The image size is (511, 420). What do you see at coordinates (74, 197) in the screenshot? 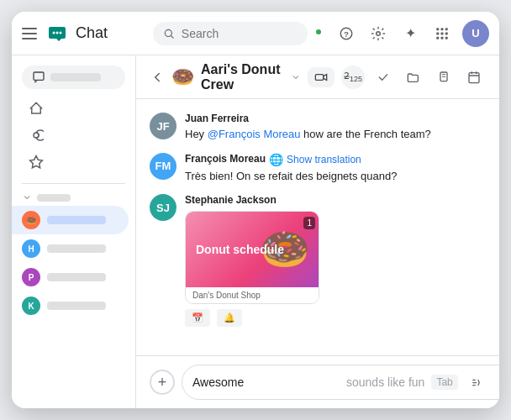
I see `chats-section-header` at bounding box center [74, 197].